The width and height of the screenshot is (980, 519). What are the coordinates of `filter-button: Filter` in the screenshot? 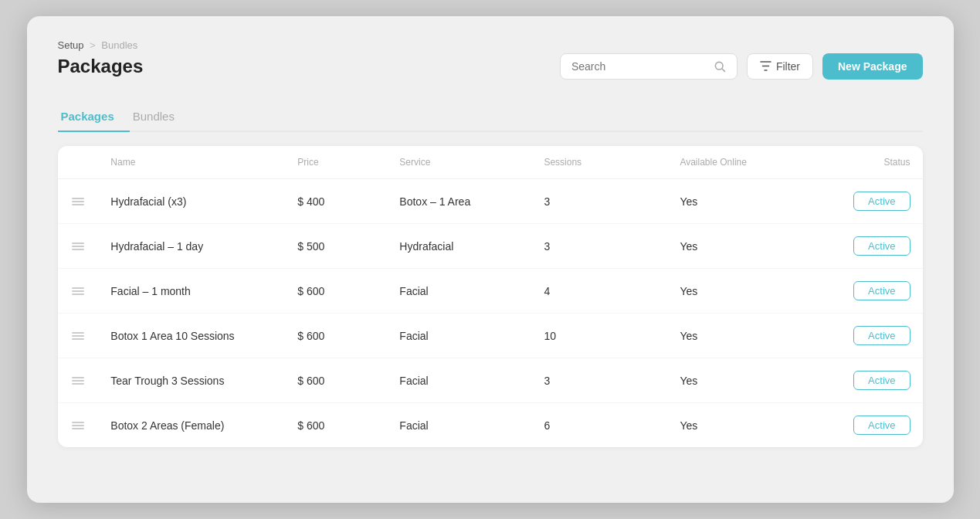 It's located at (780, 66).